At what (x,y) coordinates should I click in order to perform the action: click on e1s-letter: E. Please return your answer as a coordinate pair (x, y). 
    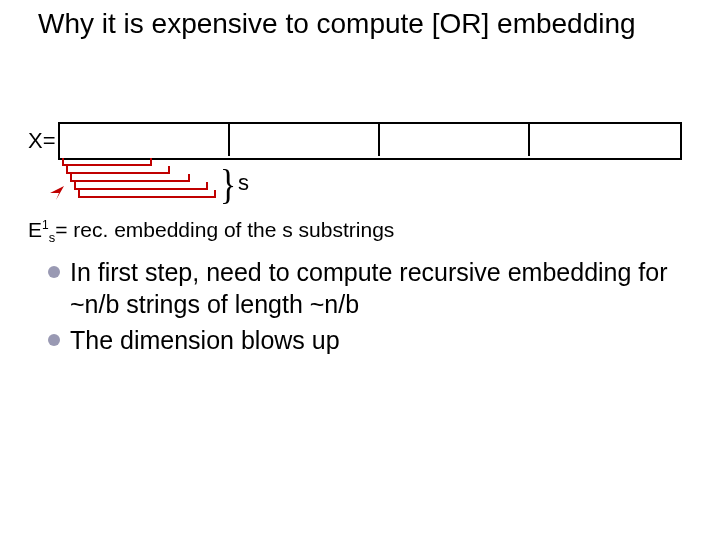
    Looking at the image, I should click on (35, 230).